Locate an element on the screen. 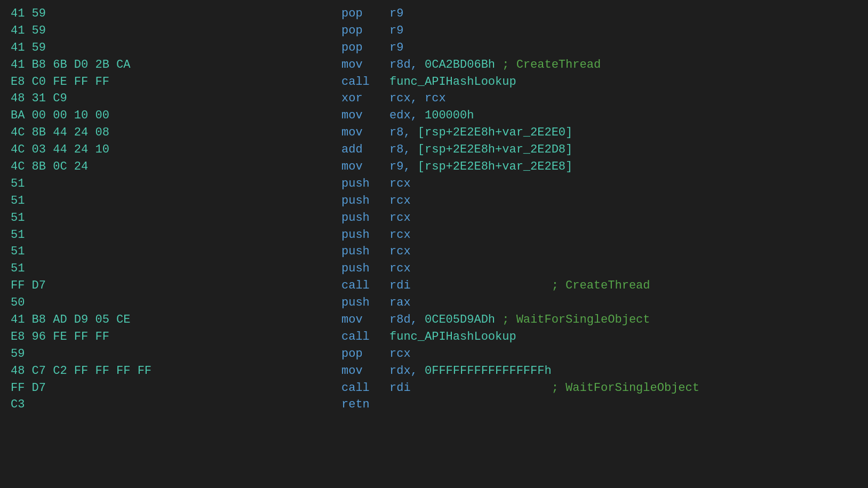 This screenshot has height=488, width=868. mnemonic-column: retn is located at coordinates (365, 405).